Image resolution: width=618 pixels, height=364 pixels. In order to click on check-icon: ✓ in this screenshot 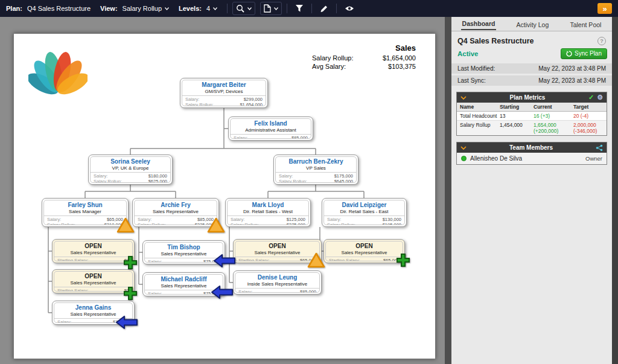, I will do `click(591, 98)`.